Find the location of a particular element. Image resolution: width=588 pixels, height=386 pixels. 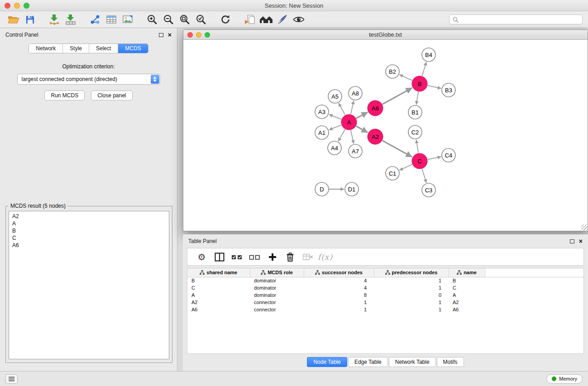

new-network-table-icon is located at coordinates (111, 19).